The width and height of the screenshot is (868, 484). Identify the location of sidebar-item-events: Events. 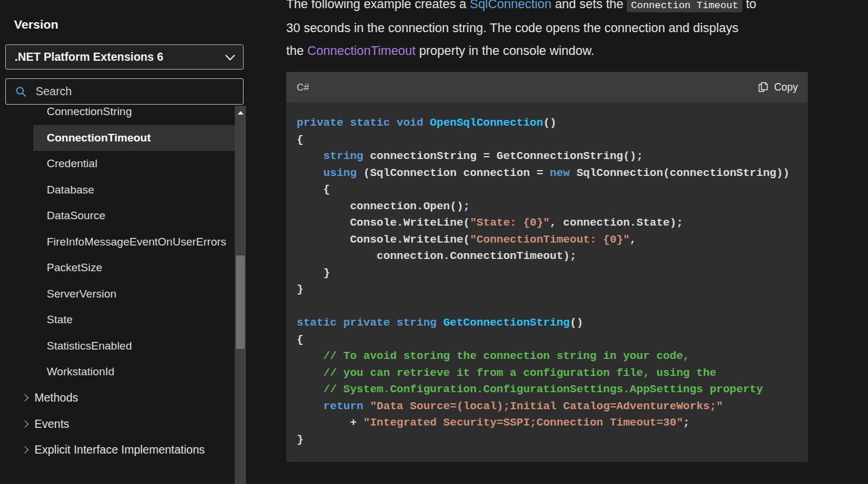
(129, 424).